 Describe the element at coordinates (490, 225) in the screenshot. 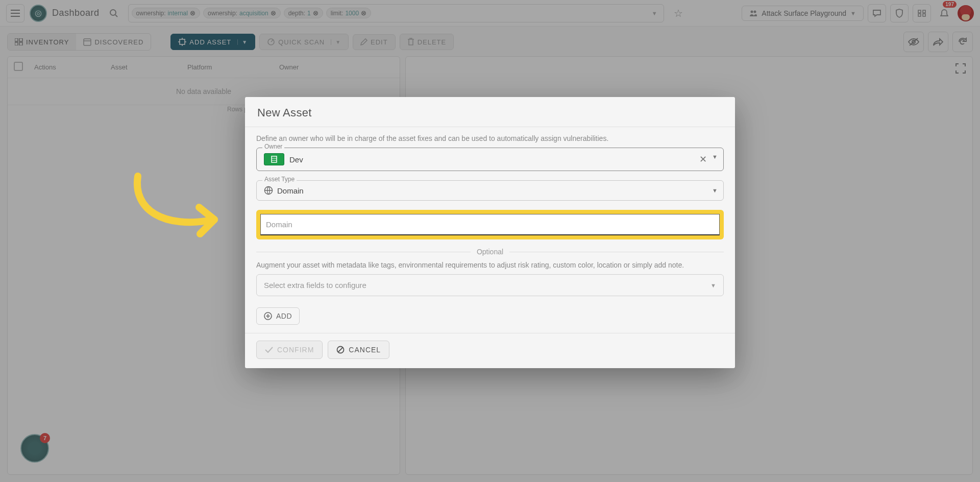

I see `domain-input` at that location.